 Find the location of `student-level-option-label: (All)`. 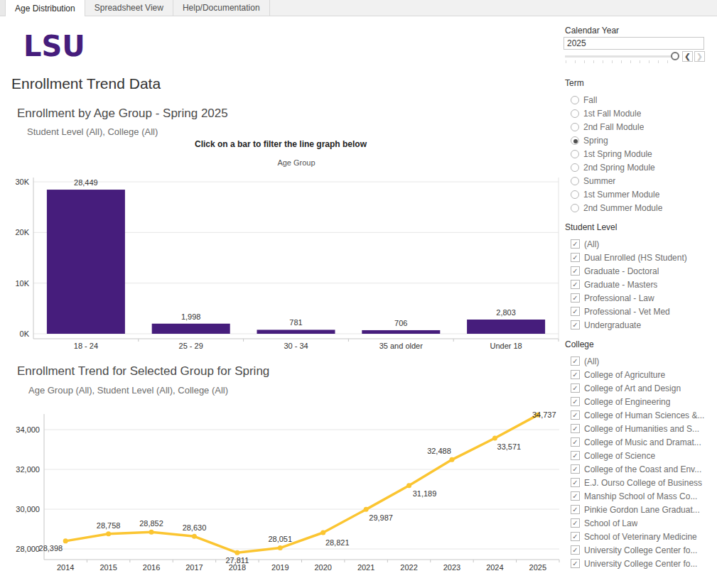

student-level-option-label: (All) is located at coordinates (591, 244).